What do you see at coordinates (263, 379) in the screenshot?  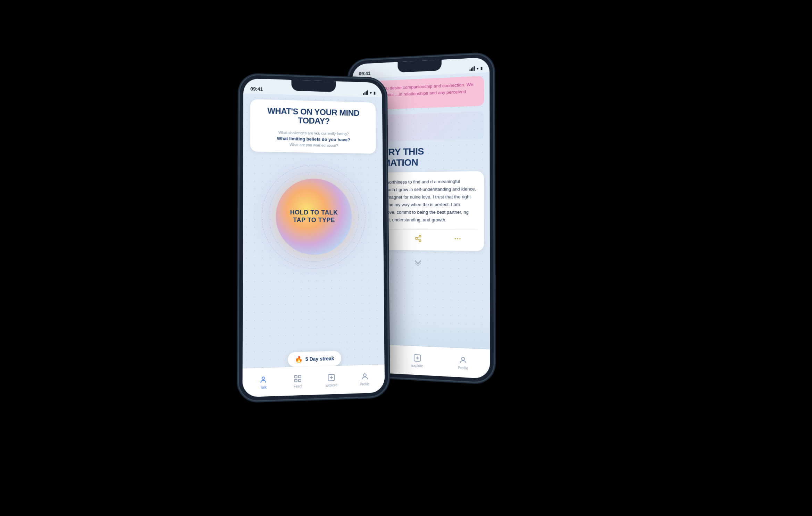 I see `talk-icon` at bounding box center [263, 379].